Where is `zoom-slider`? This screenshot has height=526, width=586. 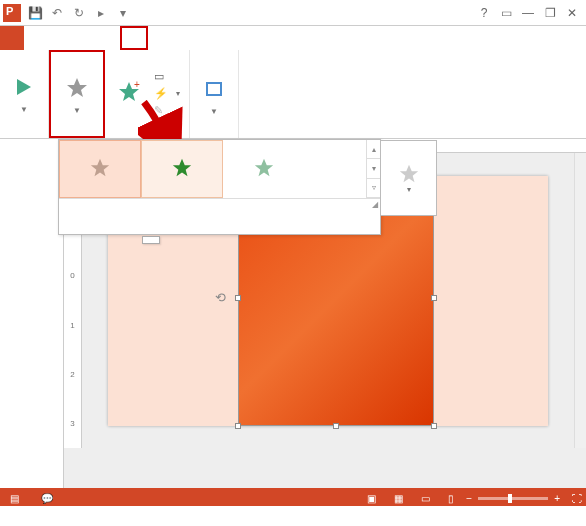
zoom-slider is located at coordinates (513, 498).